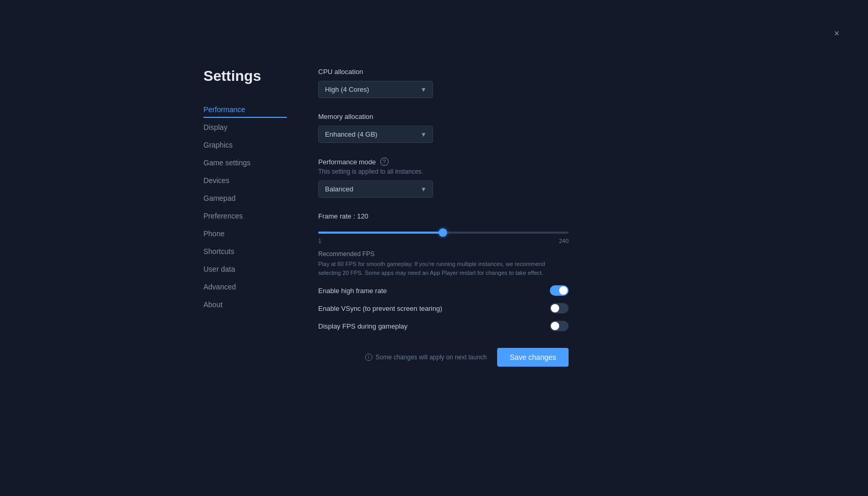 The width and height of the screenshot is (868, 496). I want to click on sidebar-item-preferences: Preferences, so click(245, 216).